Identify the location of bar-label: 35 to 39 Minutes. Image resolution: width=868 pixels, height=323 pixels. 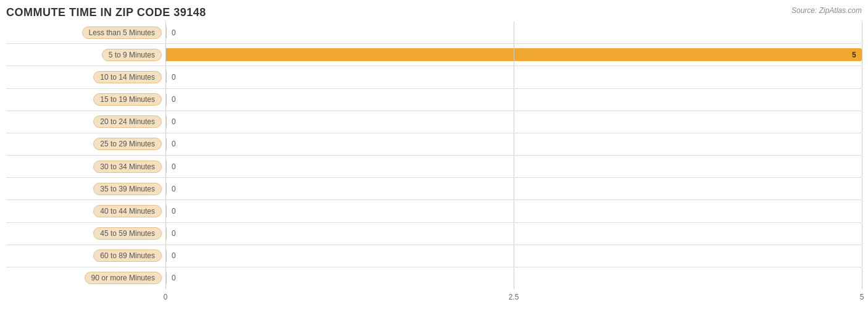
(127, 189).